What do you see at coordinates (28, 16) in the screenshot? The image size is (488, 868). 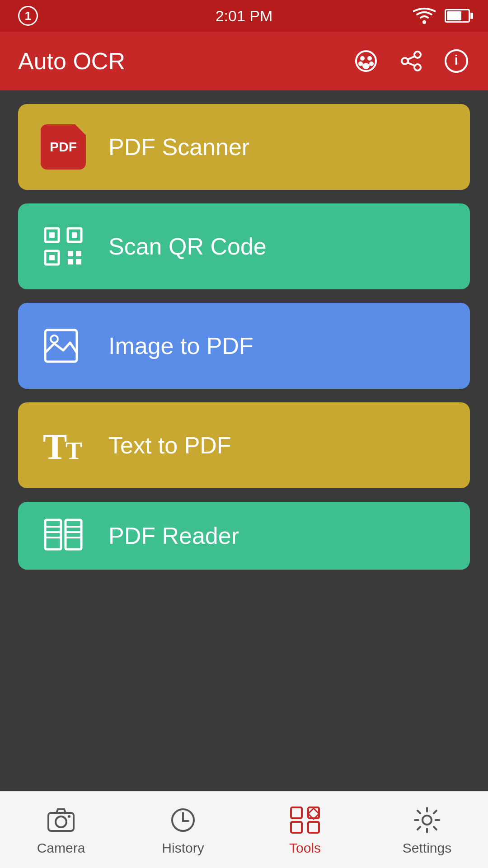 I see `status-left: 1` at bounding box center [28, 16].